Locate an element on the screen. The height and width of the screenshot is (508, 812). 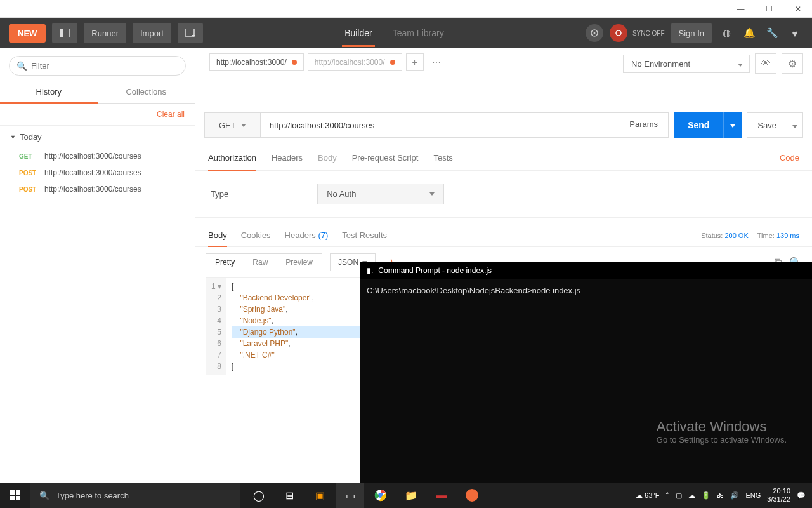
app-toolbar: NEW Runner Import + Builder Team Library… is located at coordinates (406, 33).